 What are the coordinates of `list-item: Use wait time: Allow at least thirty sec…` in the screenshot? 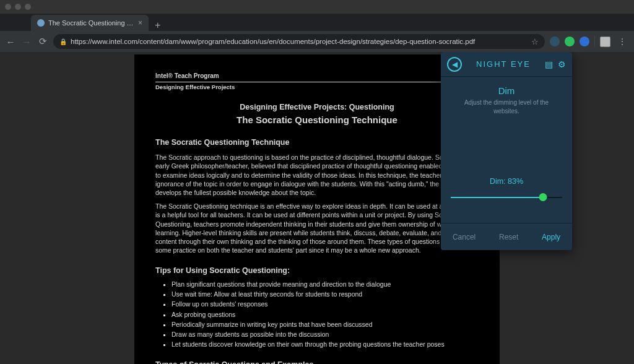 It's located at (325, 294).